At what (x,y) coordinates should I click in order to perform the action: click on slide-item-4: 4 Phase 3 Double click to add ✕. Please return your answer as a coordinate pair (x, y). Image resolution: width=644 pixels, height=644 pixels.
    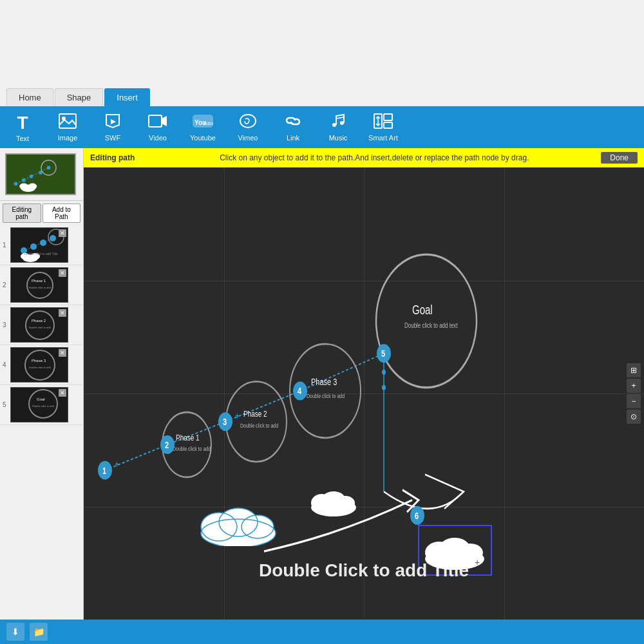
    Looking at the image, I should click on (41, 365).